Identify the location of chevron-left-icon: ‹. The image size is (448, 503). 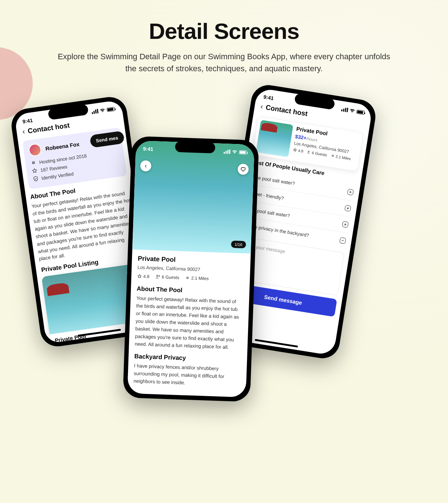
(146, 166).